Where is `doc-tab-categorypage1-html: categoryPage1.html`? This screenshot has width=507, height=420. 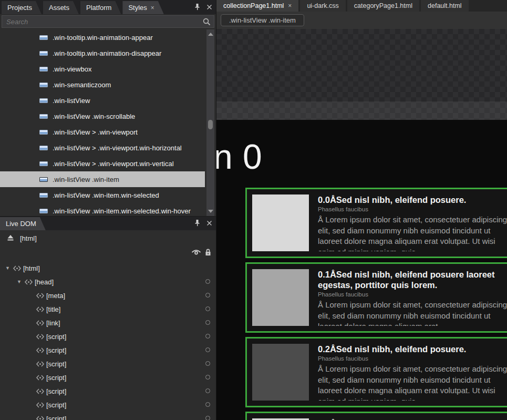 doc-tab-categorypage1-html: categoryPage1.html is located at coordinates (384, 6).